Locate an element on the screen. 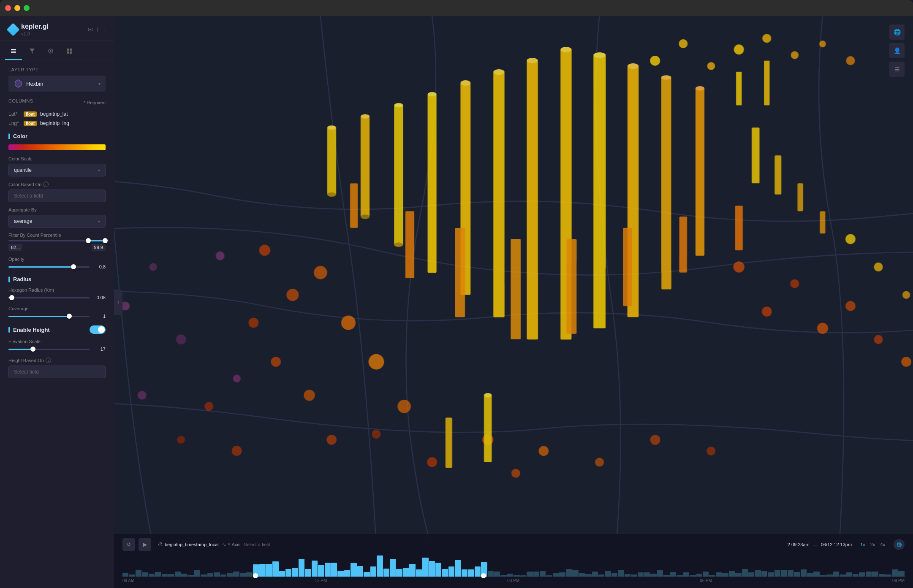 The height and width of the screenshot is (588, 913). share-icon: ↑ is located at coordinates (104, 30).